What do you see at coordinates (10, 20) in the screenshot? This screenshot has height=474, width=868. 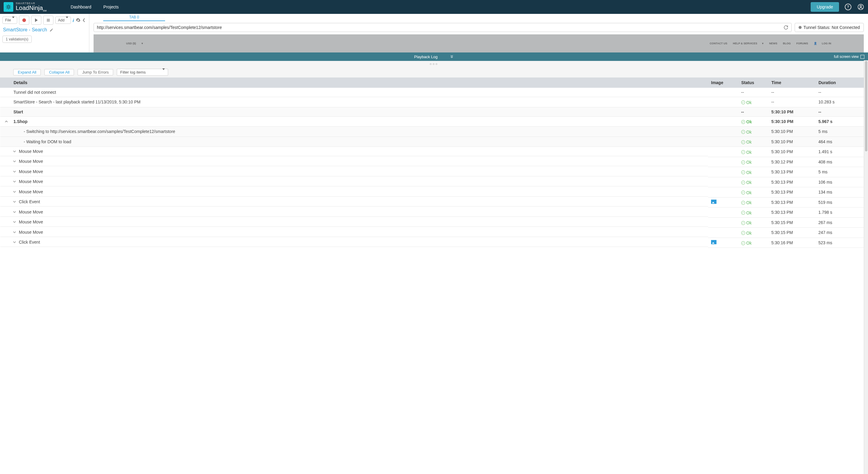 I see `file-menu: File` at bounding box center [10, 20].